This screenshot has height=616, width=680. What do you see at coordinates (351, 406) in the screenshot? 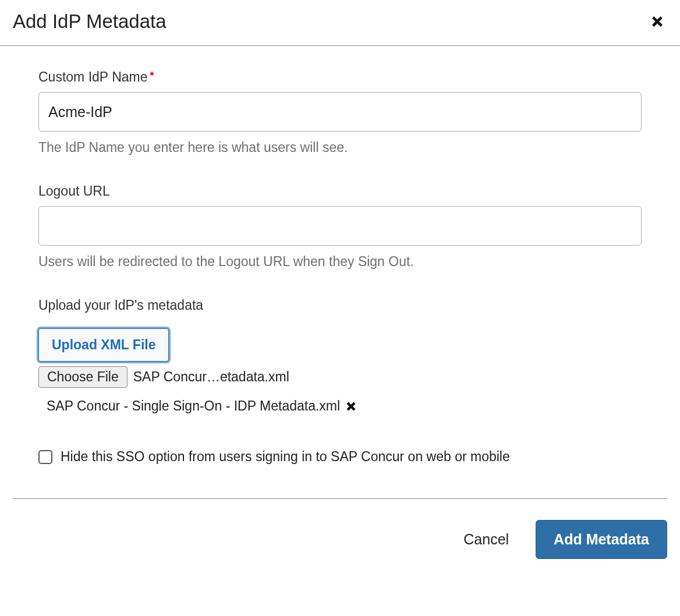
I see `remove-uploaded-file-button` at bounding box center [351, 406].